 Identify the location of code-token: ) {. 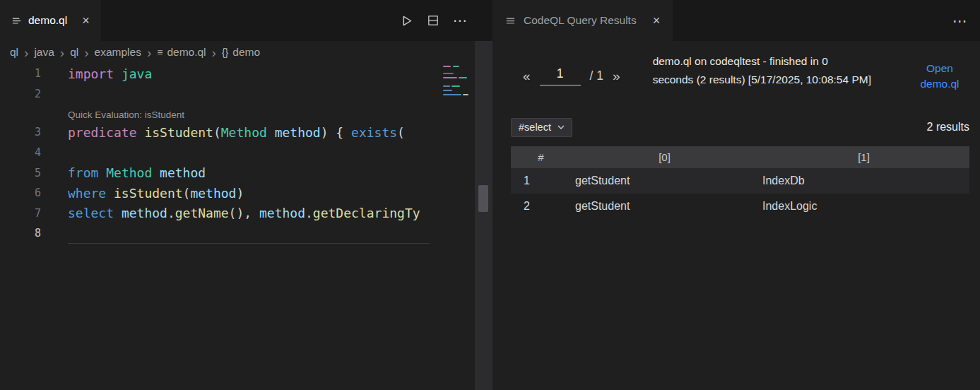
(336, 133).